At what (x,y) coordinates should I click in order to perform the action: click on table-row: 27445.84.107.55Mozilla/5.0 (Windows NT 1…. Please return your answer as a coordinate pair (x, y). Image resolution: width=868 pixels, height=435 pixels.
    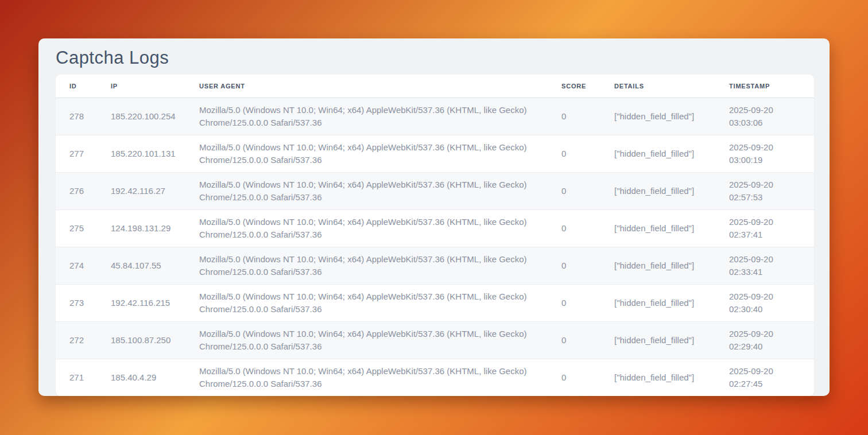
    Looking at the image, I should click on (435, 265).